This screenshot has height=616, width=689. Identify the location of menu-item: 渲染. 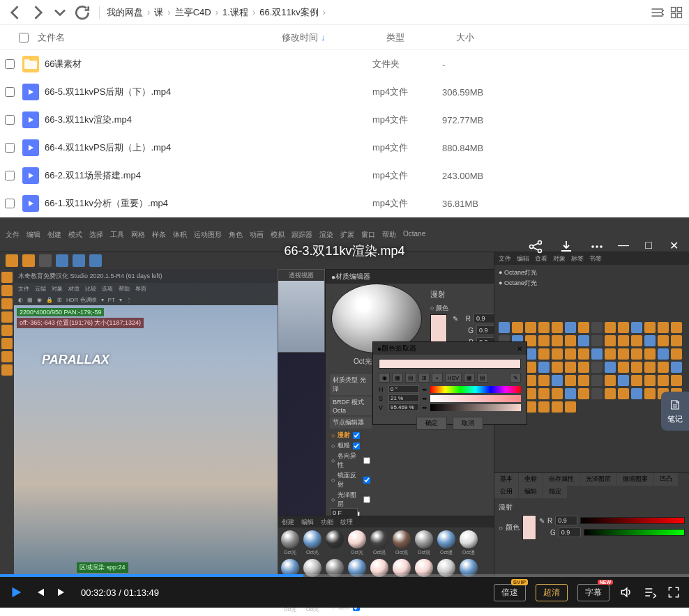
(326, 235).